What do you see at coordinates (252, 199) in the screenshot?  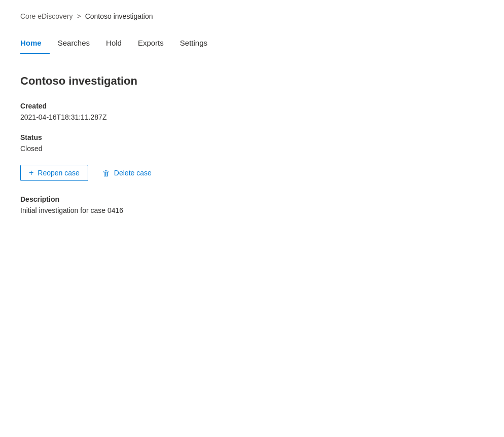 I see `description-label: Description` at bounding box center [252, 199].